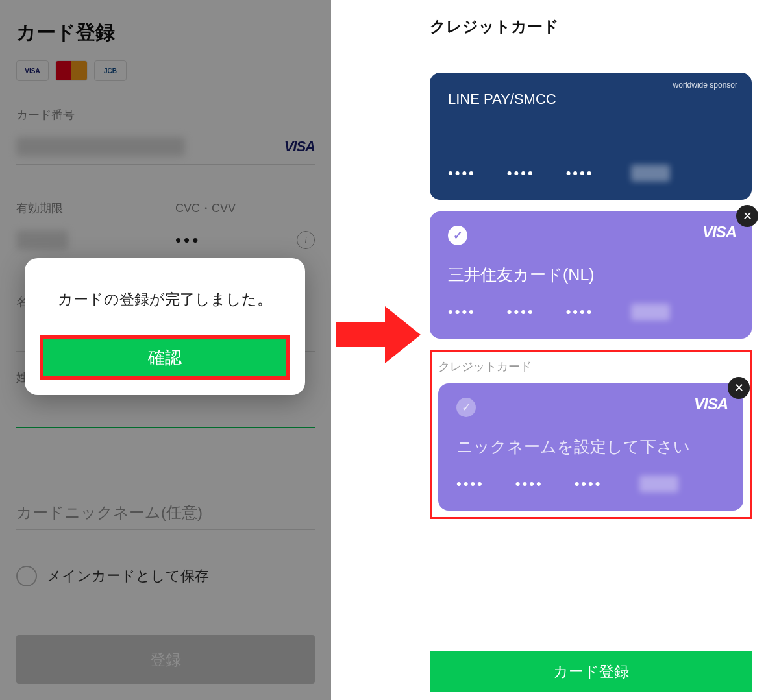  What do you see at coordinates (591, 136) in the screenshot?
I see `credit-card-item: worldwide sponsor LINE PAY/SMCC •••• •••…` at bounding box center [591, 136].